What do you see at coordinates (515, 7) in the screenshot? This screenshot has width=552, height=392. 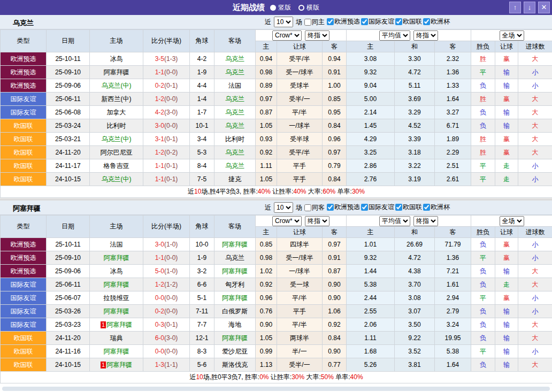 I see `scroll-up-button: ↑` at bounding box center [515, 7].